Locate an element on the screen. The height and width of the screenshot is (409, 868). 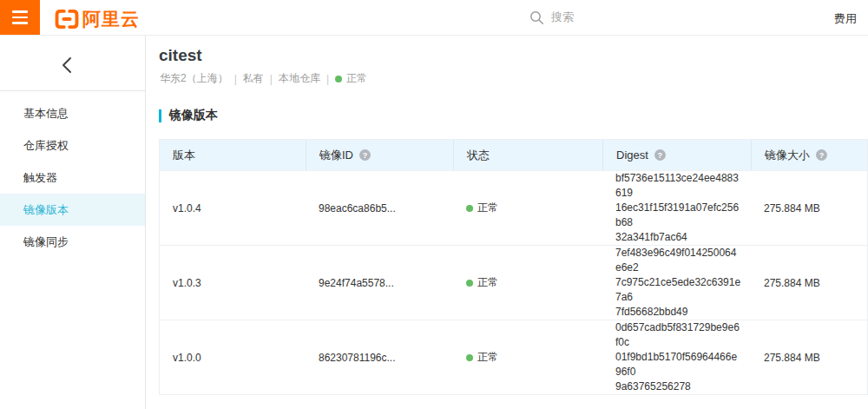
top-bar: 阿里云 搜索 费用 is located at coordinates (434, 17).